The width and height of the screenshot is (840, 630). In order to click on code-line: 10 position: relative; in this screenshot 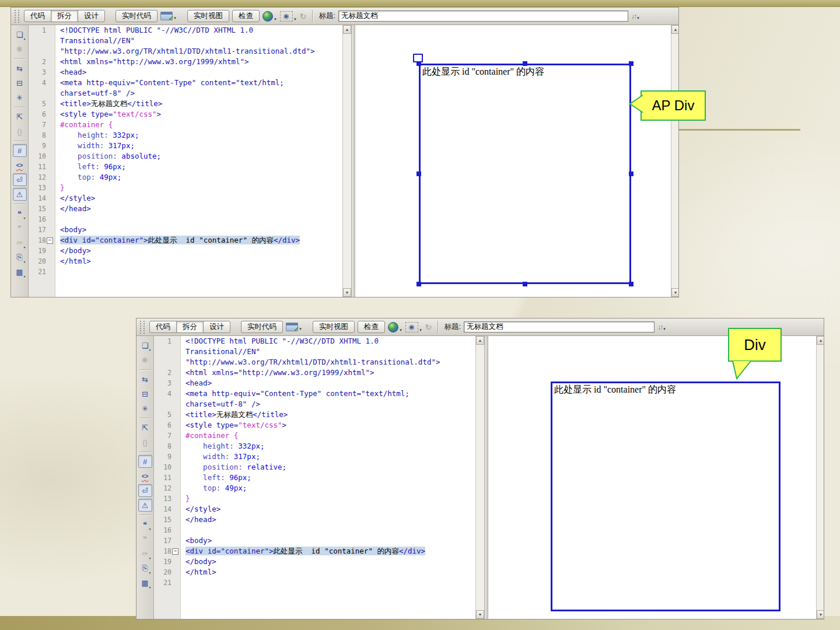, I will do `click(315, 467)`.